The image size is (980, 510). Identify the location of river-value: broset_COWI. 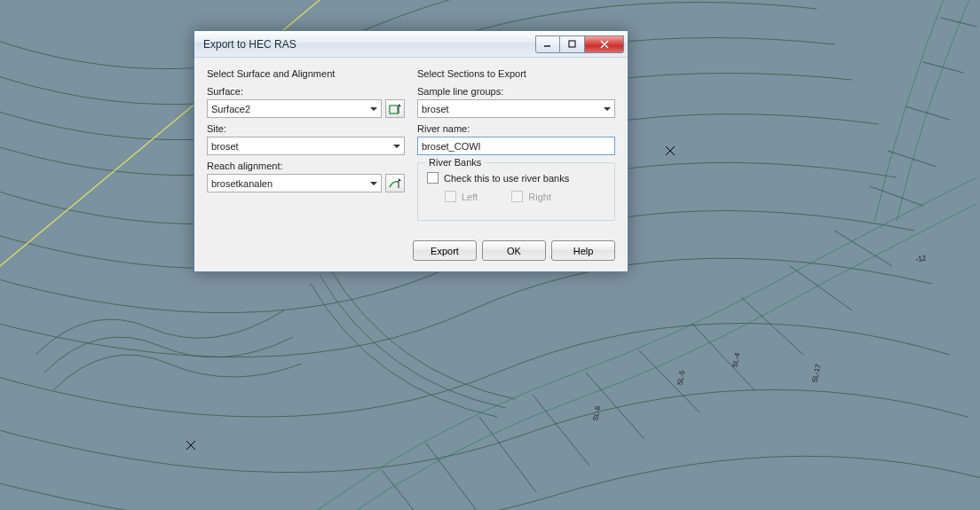
(451, 146).